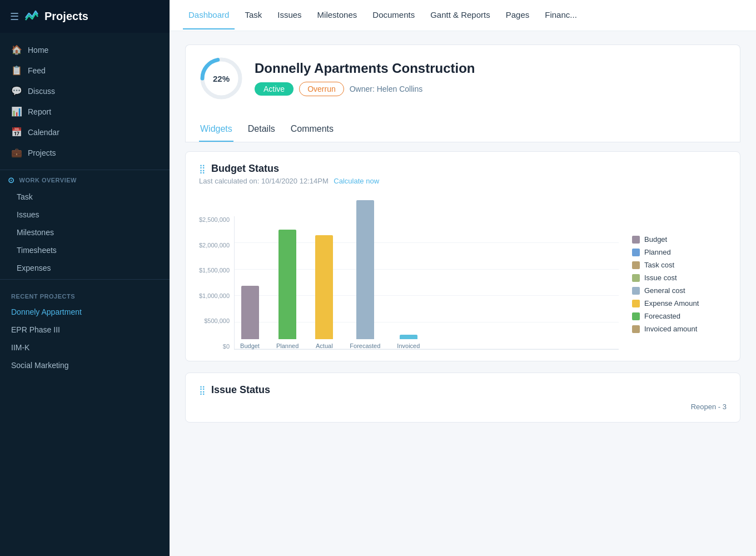 This screenshot has height=556, width=756. I want to click on topnav-issues: Issues, so click(289, 16).